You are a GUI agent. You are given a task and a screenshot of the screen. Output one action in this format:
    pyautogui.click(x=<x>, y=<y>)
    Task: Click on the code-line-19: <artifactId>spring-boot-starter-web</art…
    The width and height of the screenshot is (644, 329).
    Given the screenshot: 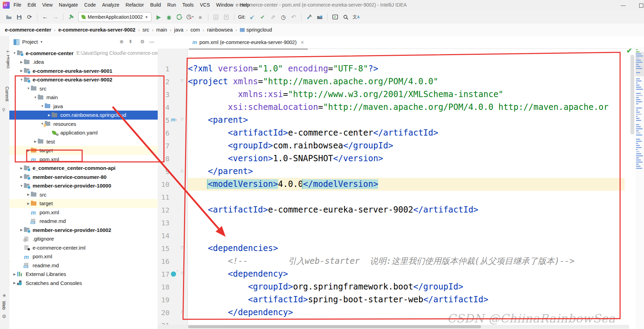 What is the action you would take?
    pyautogui.click(x=406, y=300)
    